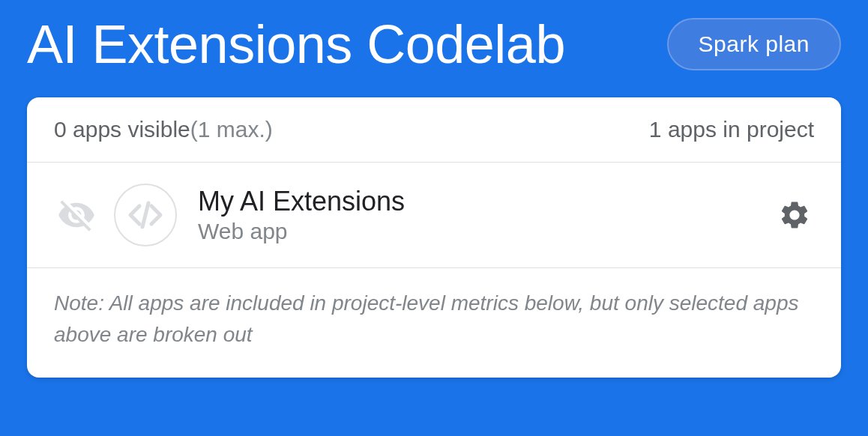 Image resolution: width=868 pixels, height=436 pixels. What do you see at coordinates (296, 44) in the screenshot?
I see `page-title: AI Extensions Codelab` at bounding box center [296, 44].